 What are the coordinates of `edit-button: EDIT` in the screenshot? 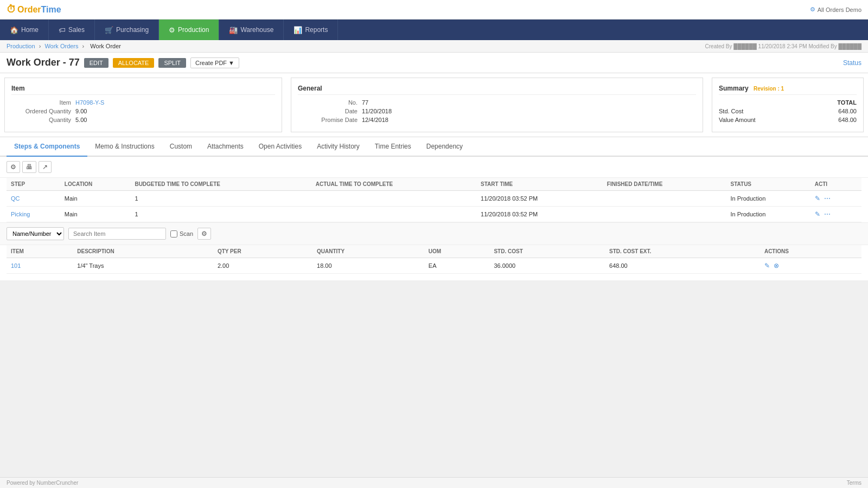 It's located at (97, 63).